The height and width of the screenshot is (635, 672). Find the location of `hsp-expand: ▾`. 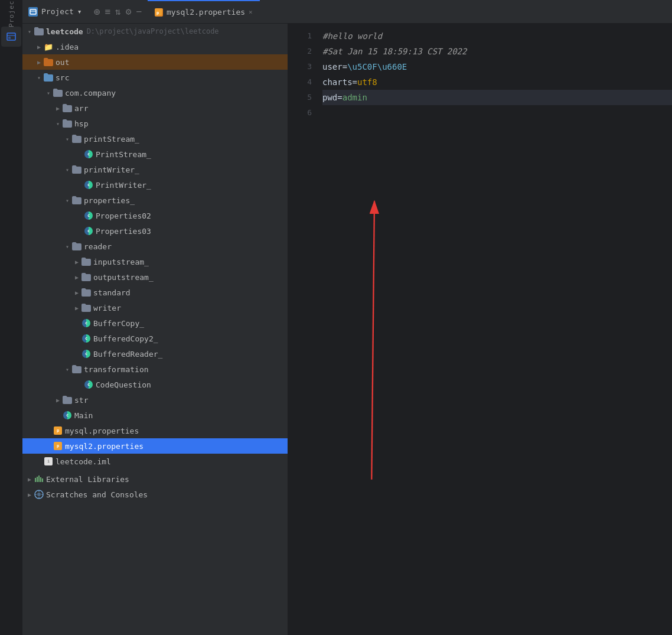

hsp-expand: ▾ is located at coordinates (58, 124).